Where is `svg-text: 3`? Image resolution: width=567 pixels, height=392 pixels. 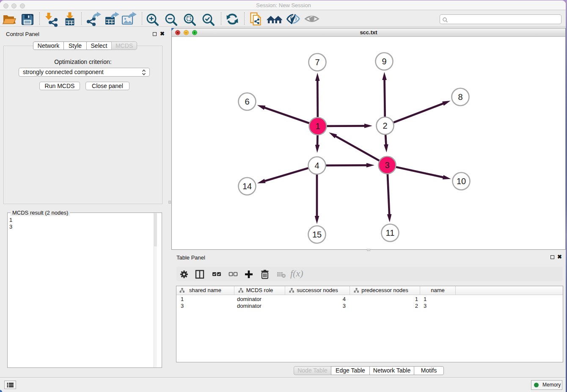 svg-text: 3 is located at coordinates (387, 165).